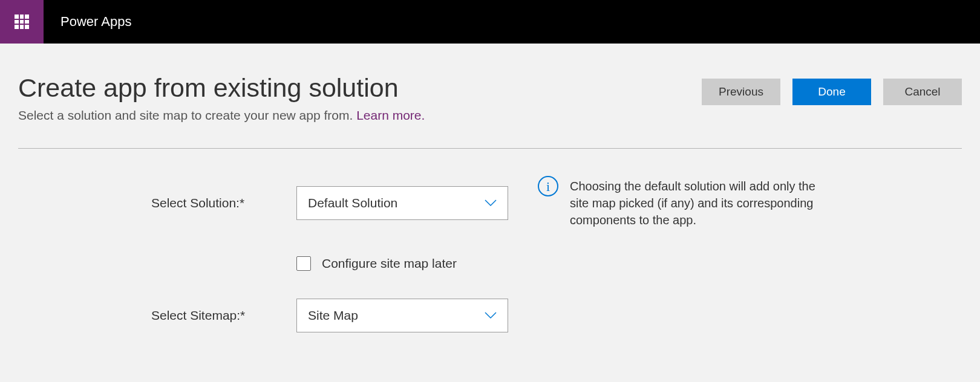  Describe the element at coordinates (224, 203) in the screenshot. I see `solution-label: Select Solution:*` at that location.